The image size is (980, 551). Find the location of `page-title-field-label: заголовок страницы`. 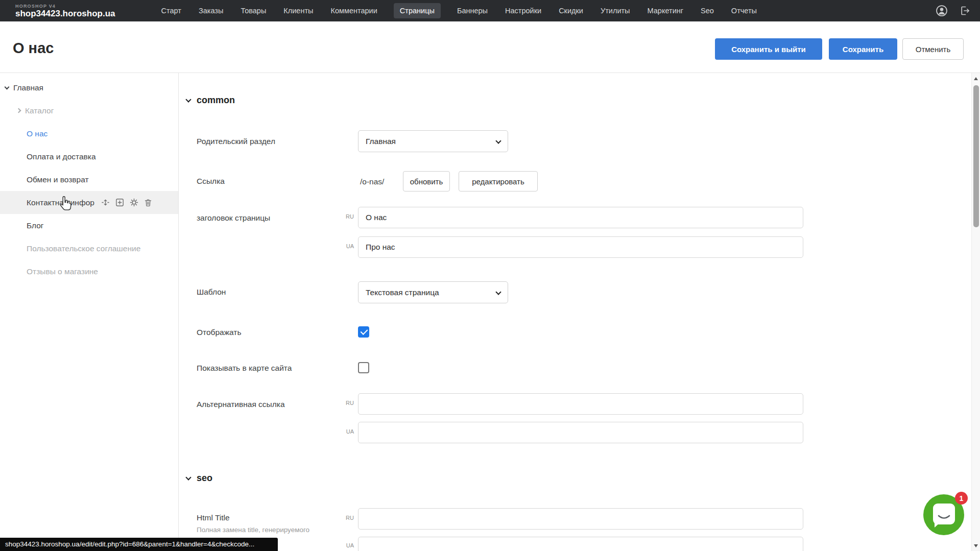

page-title-field-label: заголовок страницы is located at coordinates (233, 218).